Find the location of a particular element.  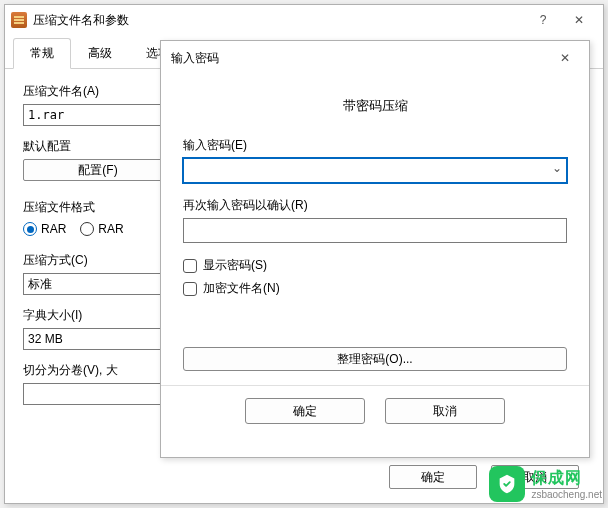

close-button: ✕ is located at coordinates (579, 20).